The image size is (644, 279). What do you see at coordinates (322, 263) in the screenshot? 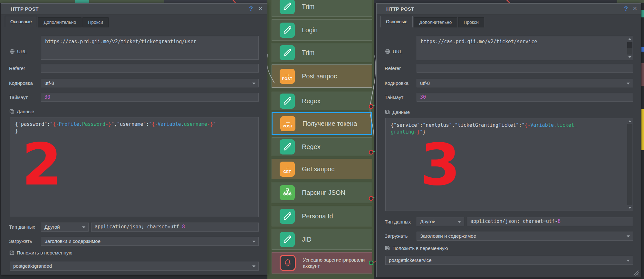
I see `flow-block-успешно-зарегистрировали-аккаунт: Успешно зарегистрировали аккаунт` at bounding box center [322, 263].